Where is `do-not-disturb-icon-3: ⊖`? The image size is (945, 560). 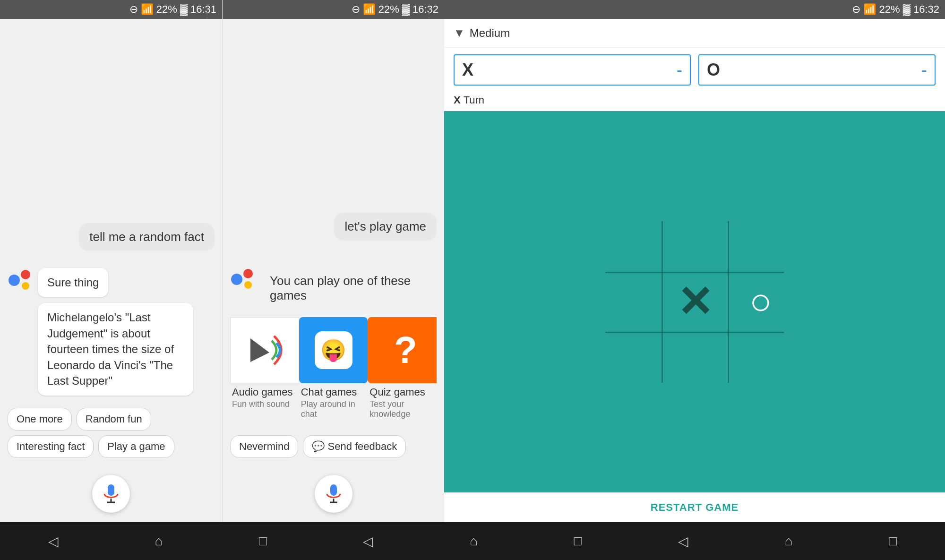
do-not-disturb-icon-3: ⊖ is located at coordinates (856, 9).